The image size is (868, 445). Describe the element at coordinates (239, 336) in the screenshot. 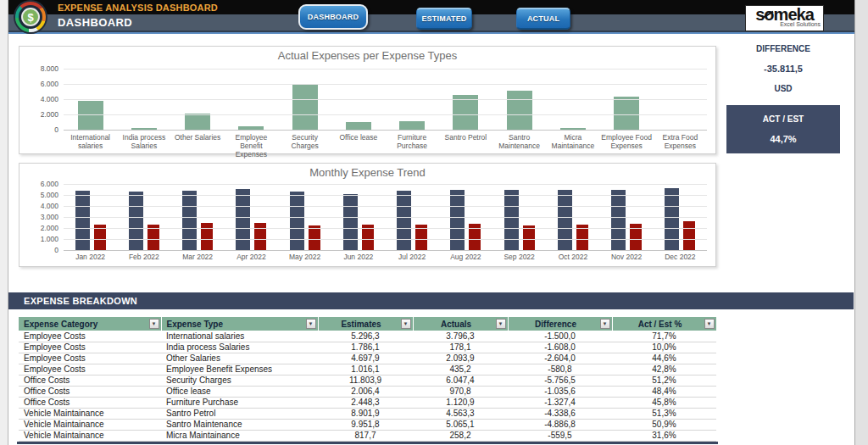

I see `expense-type-cell: International salaries` at that location.